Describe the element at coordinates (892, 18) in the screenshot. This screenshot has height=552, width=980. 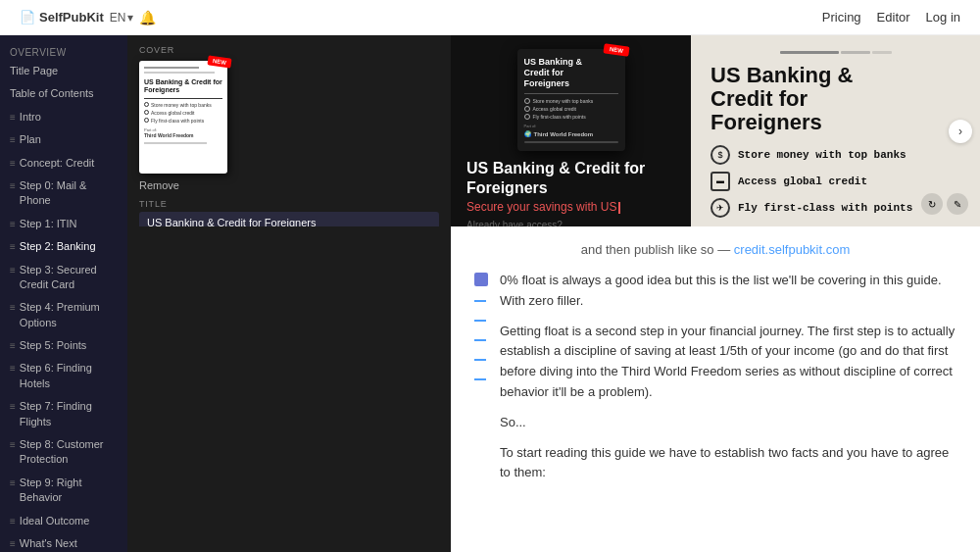
I see `header-nav: Pricing Editor Log in` at that location.